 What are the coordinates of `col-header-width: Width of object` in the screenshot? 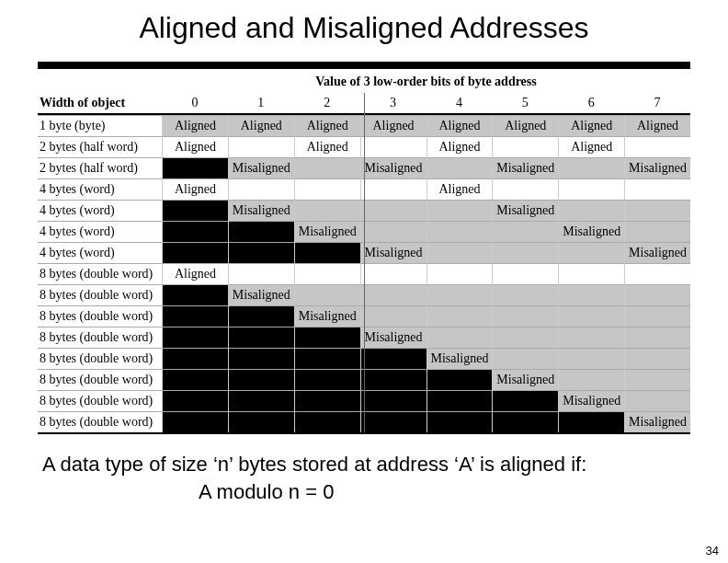 It's located at (99, 104).